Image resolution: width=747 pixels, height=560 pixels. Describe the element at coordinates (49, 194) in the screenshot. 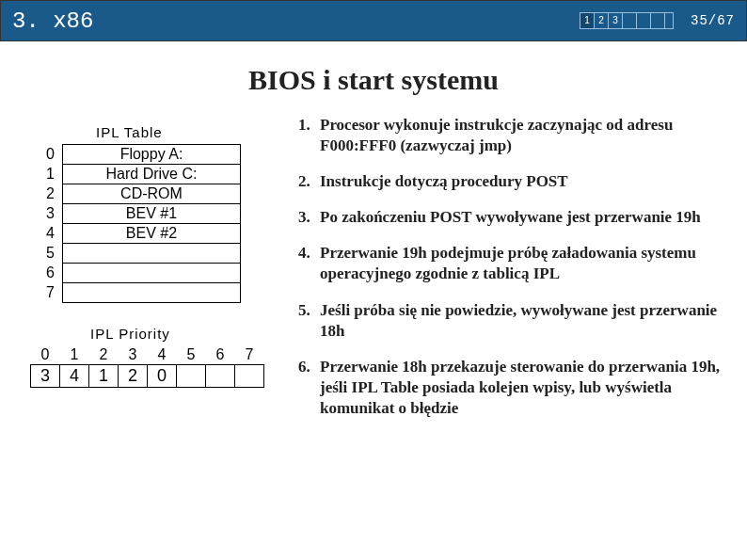

I see `row-index: 2` at that location.